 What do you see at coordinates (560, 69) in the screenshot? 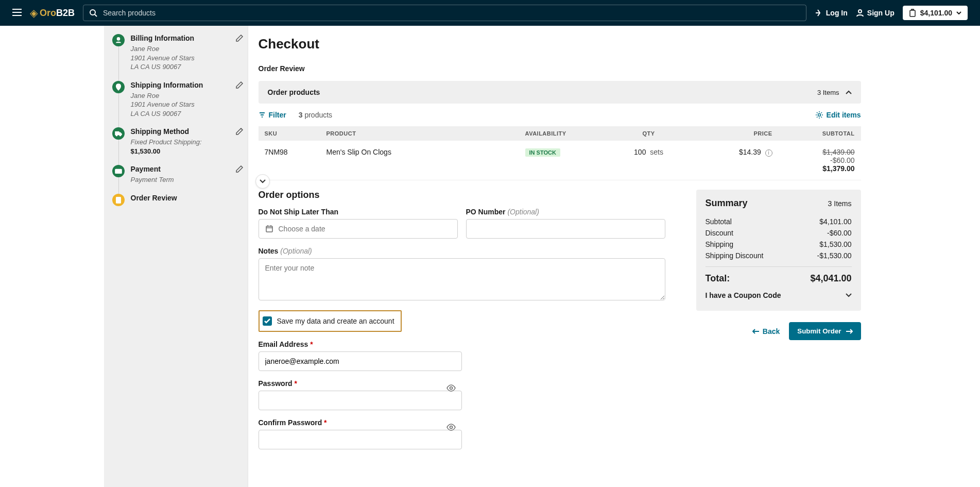
I see `page-subtitle: Order Review` at bounding box center [560, 69].